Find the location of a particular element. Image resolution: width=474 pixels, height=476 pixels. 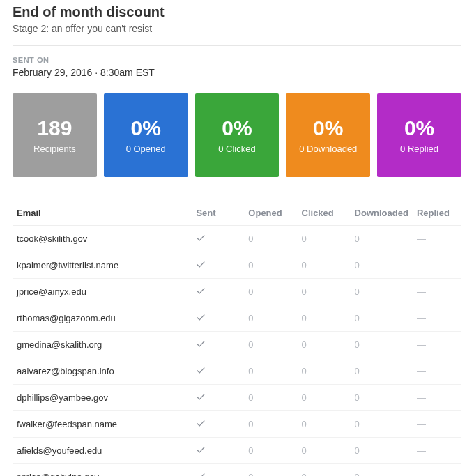

th-clicked: Clicked is located at coordinates (324, 213).